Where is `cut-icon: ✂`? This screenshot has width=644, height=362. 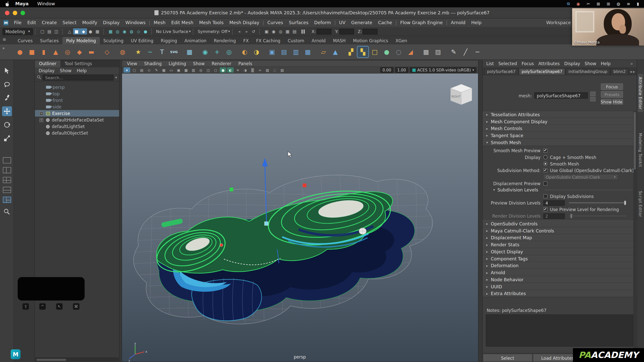
cut-icon: ✂ is located at coordinates (588, 4).